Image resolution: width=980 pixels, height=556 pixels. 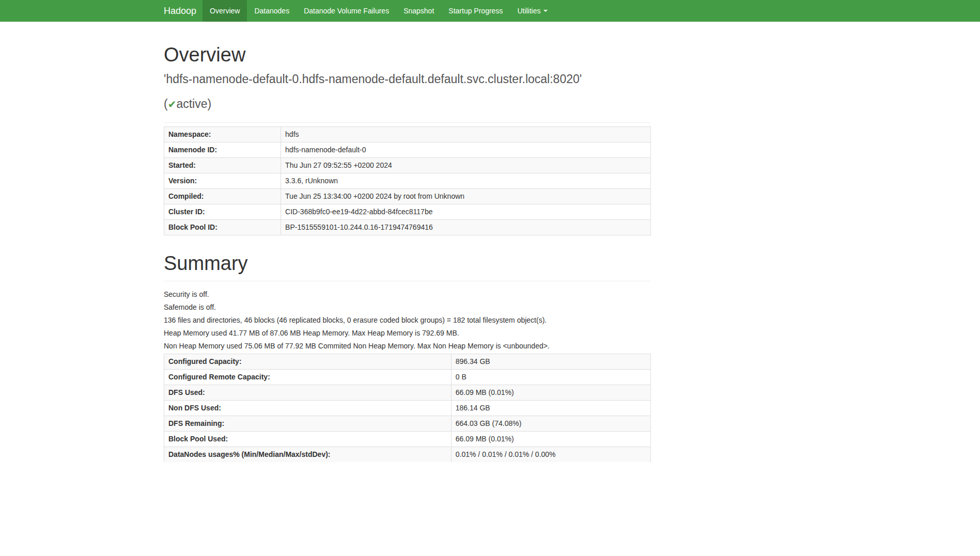 I want to click on row-label: DFS Used:, so click(x=308, y=393).